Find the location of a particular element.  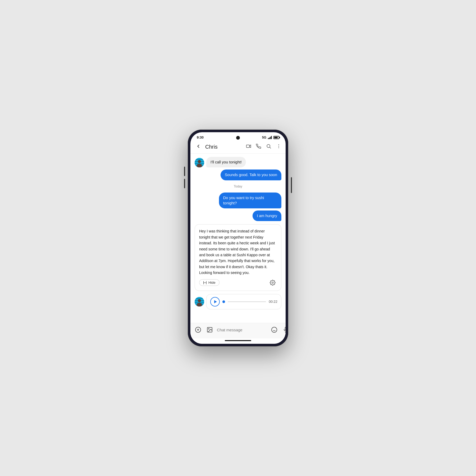

more-options-button is located at coordinates (279, 147).